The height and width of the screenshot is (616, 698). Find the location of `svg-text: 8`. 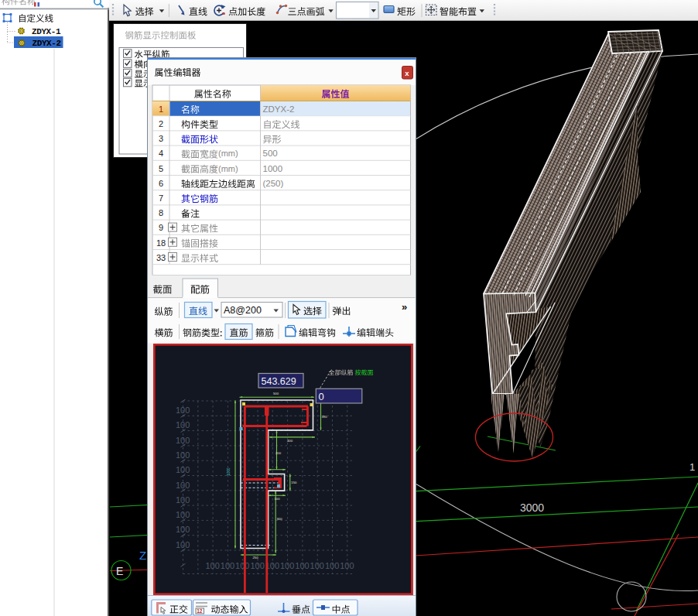

svg-text: 8 is located at coordinates (161, 213).